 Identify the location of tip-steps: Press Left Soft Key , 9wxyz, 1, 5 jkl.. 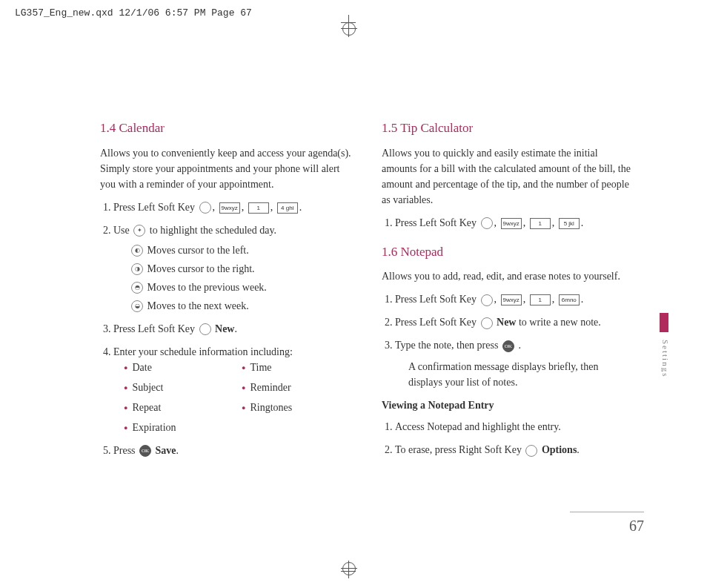
(508, 222).